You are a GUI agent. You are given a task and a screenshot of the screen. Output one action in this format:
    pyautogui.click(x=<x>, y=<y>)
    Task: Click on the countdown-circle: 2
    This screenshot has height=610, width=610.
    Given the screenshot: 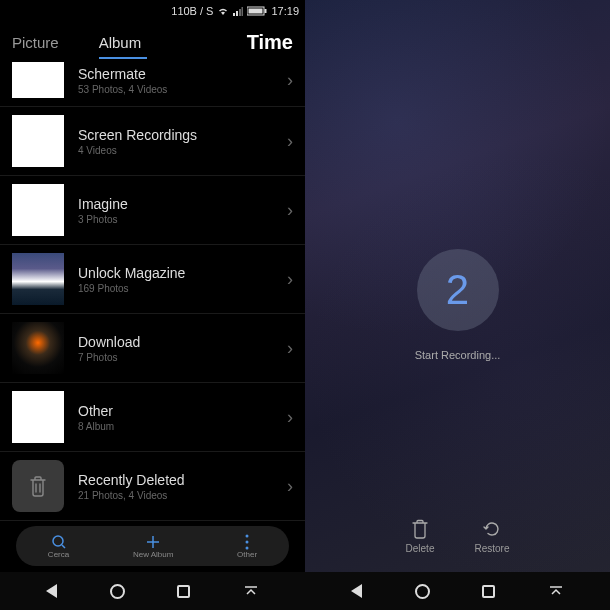 What is the action you would take?
    pyautogui.click(x=458, y=290)
    